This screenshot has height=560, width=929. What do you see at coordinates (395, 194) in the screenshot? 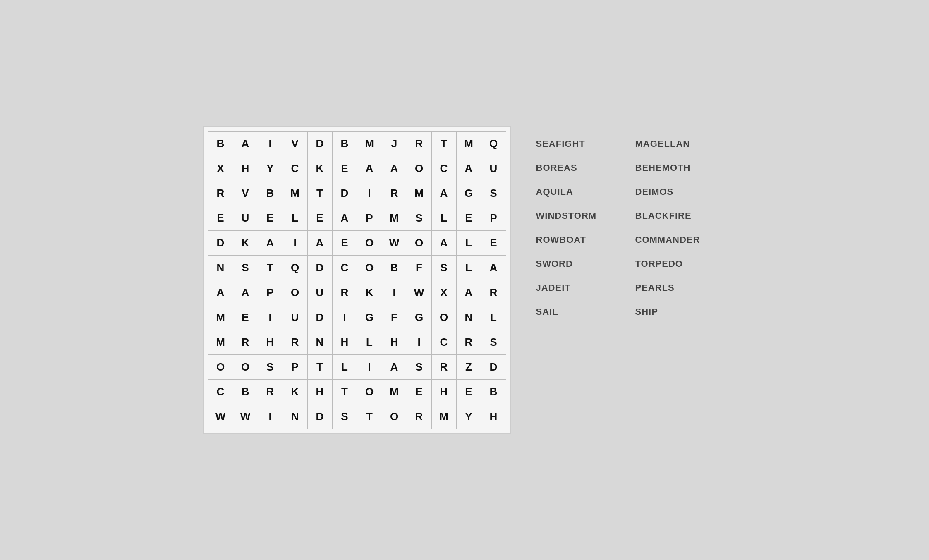
I see `cell-2-7: R` at bounding box center [395, 194].